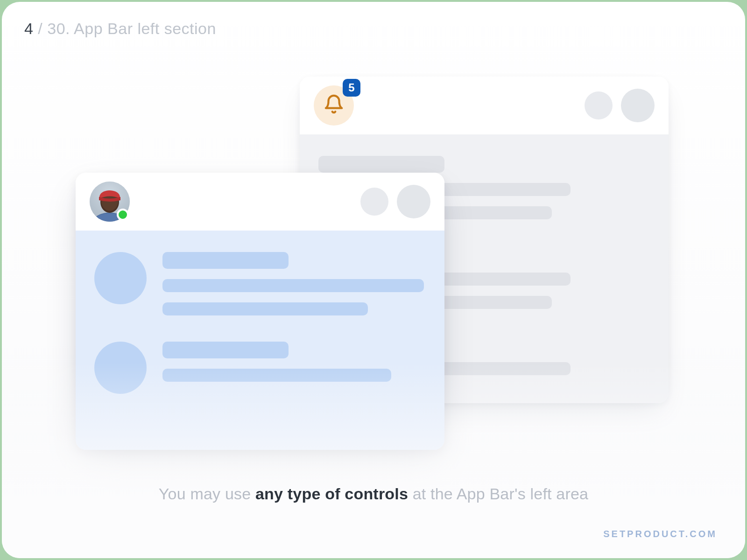 This screenshot has height=560, width=747. What do you see at coordinates (334, 105) in the screenshot?
I see `bell-icon` at bounding box center [334, 105].